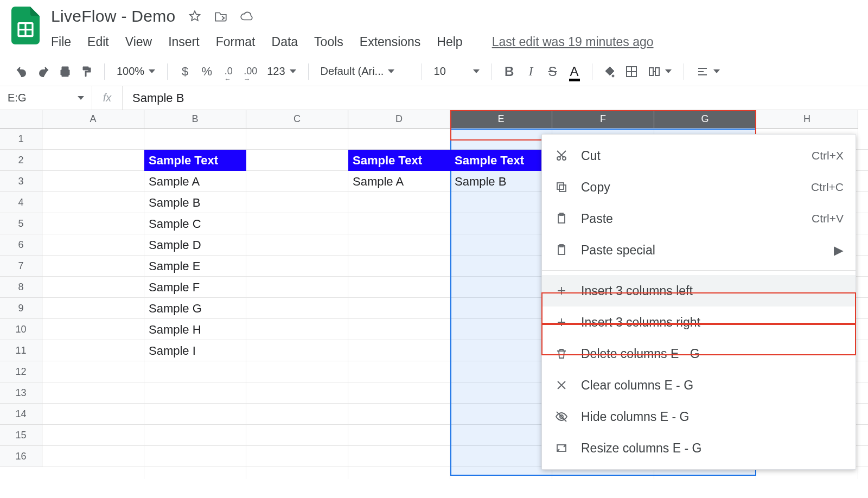  I want to click on row-header: 2, so click(21, 161).